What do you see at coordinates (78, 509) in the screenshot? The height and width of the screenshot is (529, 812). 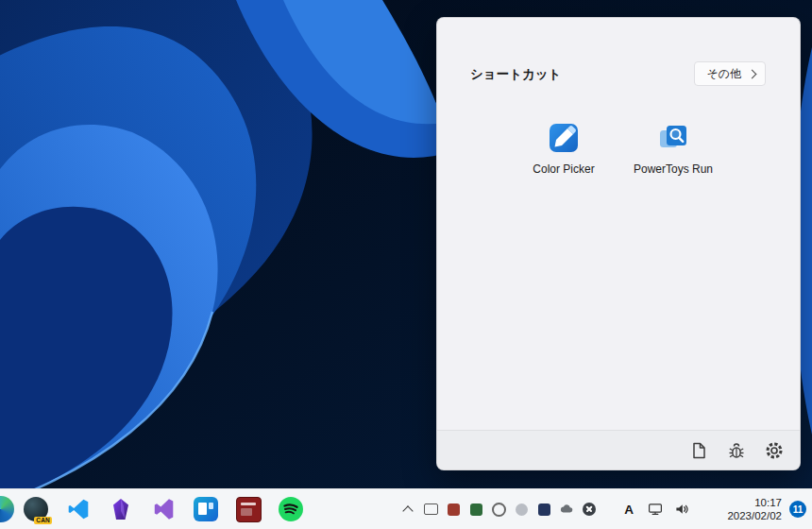 I see `vscode-icon` at bounding box center [78, 509].